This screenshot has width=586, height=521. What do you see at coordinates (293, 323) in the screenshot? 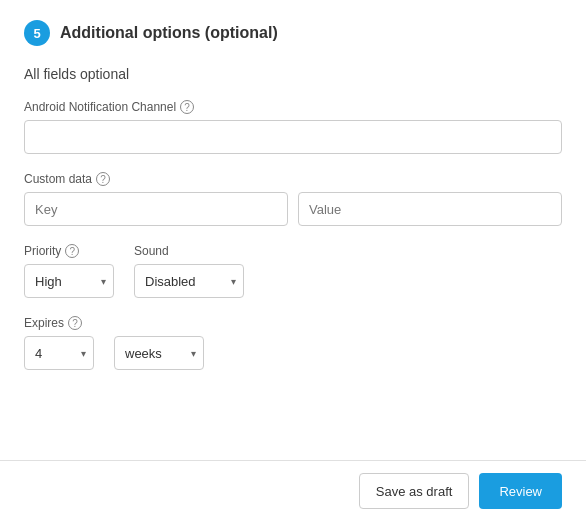
I see `expires-label: Expires ?` at bounding box center [293, 323].